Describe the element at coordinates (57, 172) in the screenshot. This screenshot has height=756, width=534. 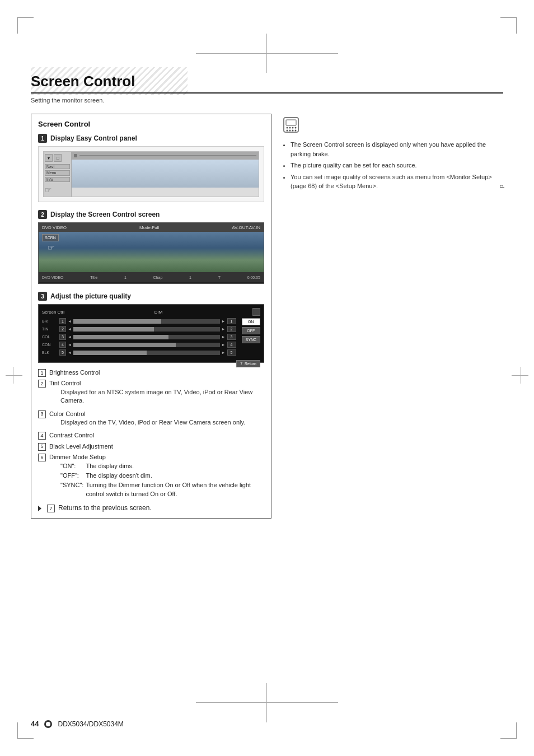
I see `panel-btn-menu: Menu` at that location.